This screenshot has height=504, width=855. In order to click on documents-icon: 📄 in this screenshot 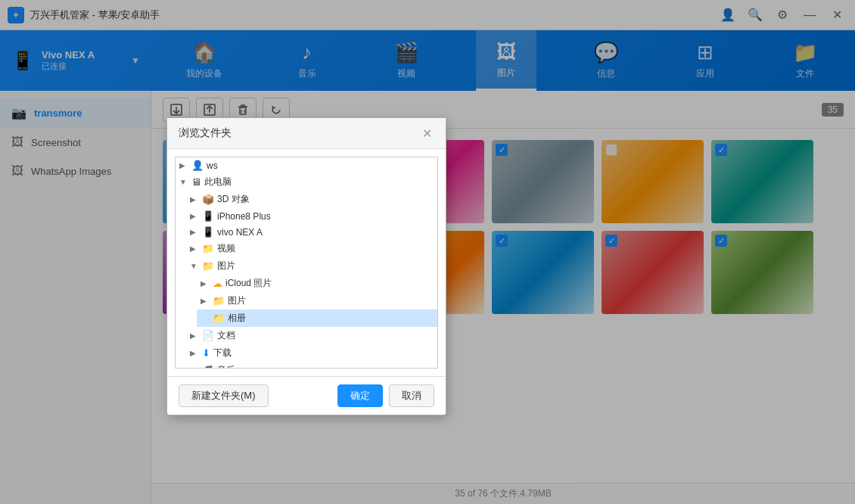, I will do `click(208, 336)`.